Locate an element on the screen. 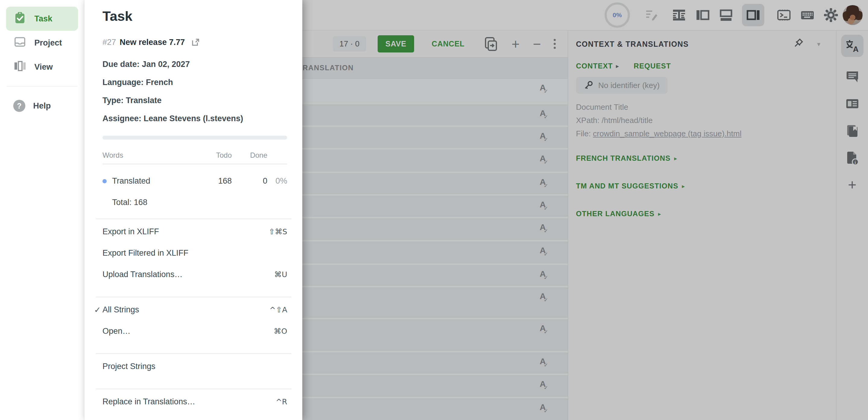  external-link-icon is located at coordinates (195, 42).